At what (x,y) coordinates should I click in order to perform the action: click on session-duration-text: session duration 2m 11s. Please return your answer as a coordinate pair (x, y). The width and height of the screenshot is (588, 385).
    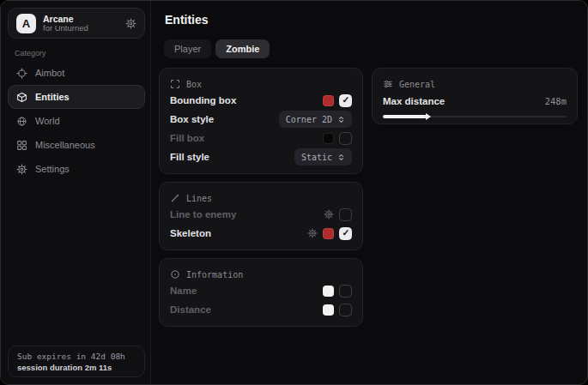
    Looking at the image, I should click on (76, 367).